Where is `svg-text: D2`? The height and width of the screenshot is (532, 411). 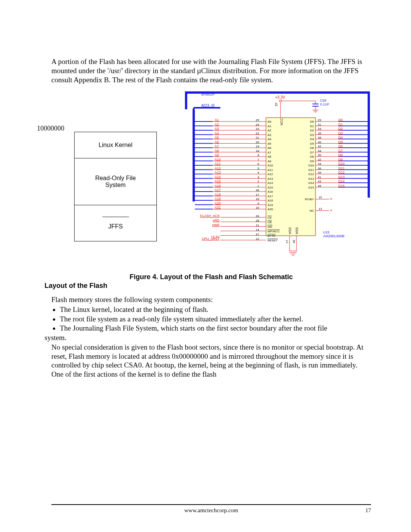 svg-text: D2 is located at coordinates (341, 129).